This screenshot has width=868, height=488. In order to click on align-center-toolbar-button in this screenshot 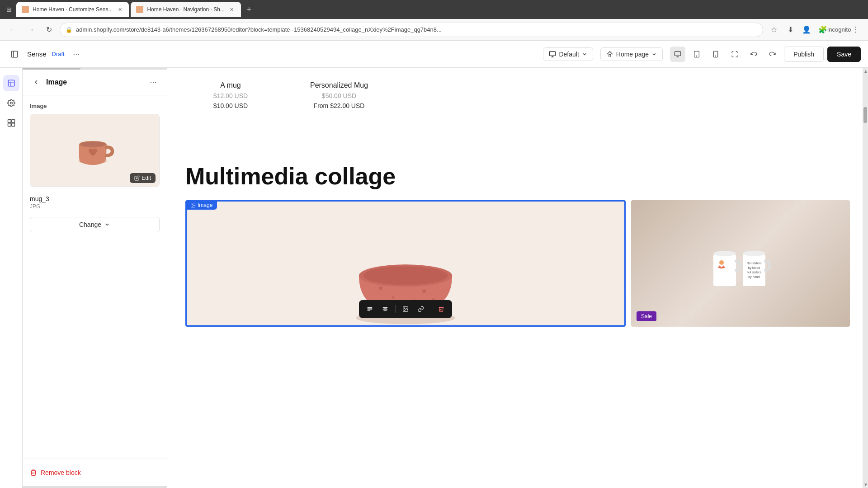, I will do `click(385, 309)`.